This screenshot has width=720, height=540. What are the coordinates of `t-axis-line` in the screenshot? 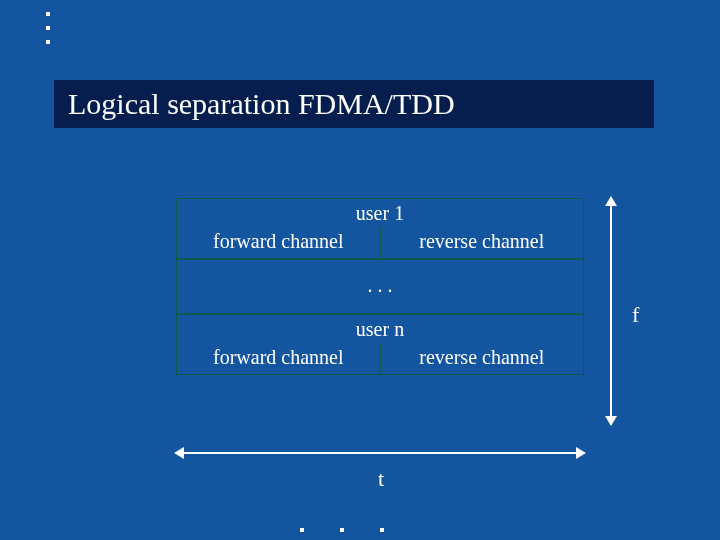 It's located at (380, 453).